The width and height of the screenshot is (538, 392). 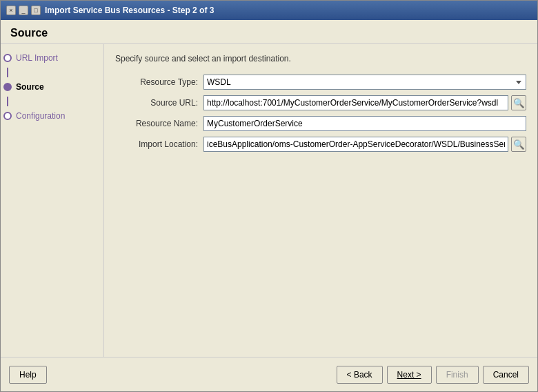 I want to click on import-location-browse-button: 🔍, so click(x=519, y=144).